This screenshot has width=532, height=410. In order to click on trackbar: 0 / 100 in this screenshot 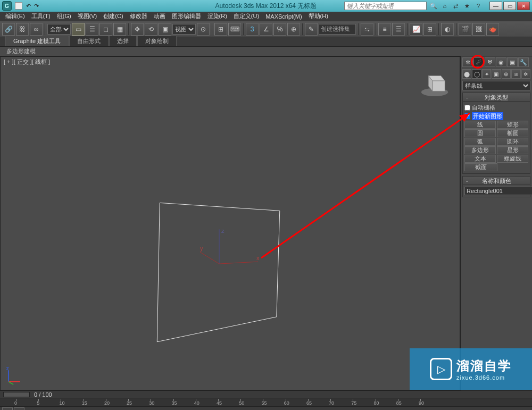, I will do `click(266, 394)`.